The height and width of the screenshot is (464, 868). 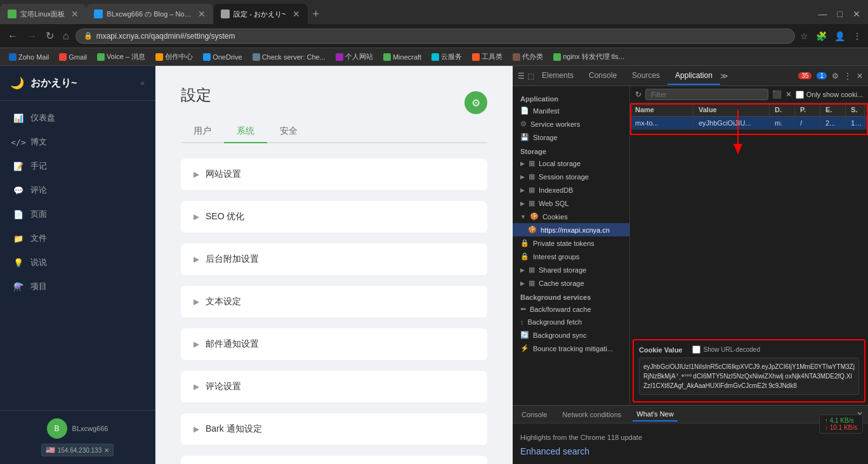 What do you see at coordinates (571, 176) in the screenshot?
I see `dt-item-session-storage: ▦ Session storage` at bounding box center [571, 176].